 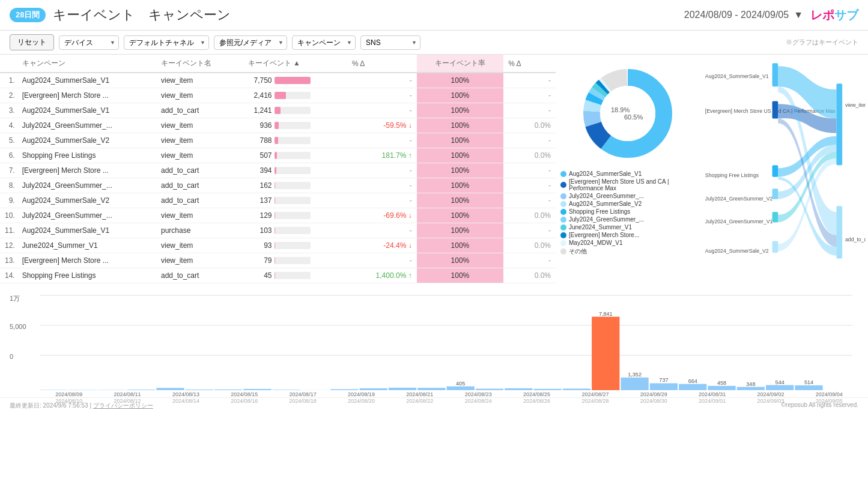 I want to click on channel-filter-wrap: デフォルトチャネル, so click(x=166, y=43).